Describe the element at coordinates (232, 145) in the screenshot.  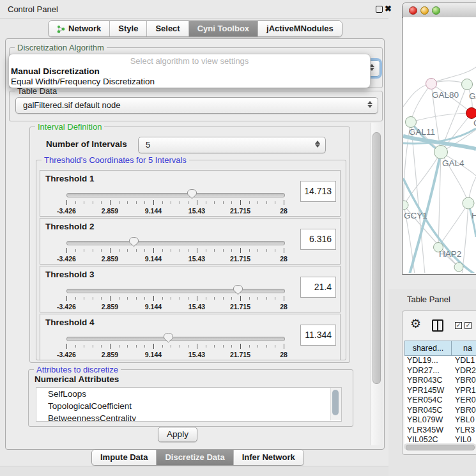
I see `number-of-intervals-combobox: 5` at that location.